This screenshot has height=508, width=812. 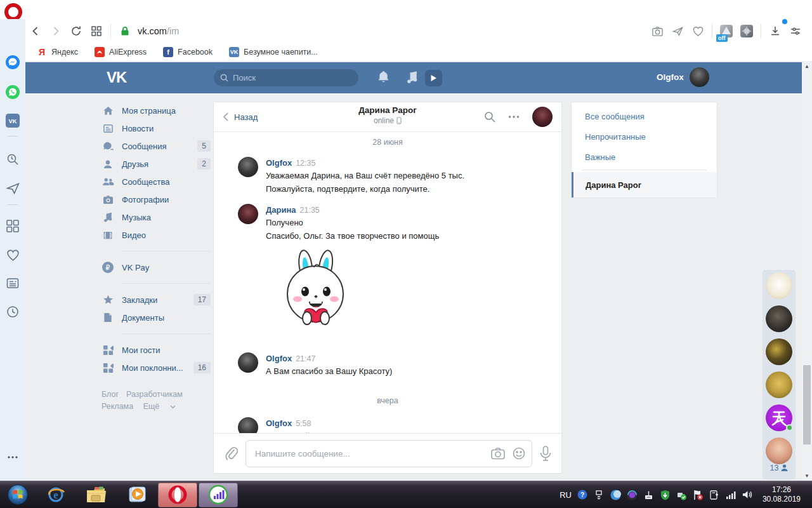 What do you see at coordinates (747, 31) in the screenshot?
I see `extension-icon` at bounding box center [747, 31].